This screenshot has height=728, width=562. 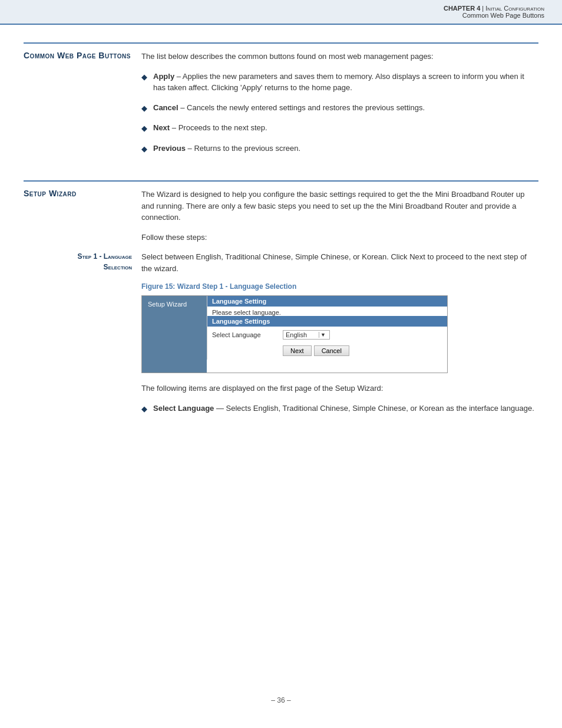 I want to click on page-number: – 36 –, so click(x=280, y=700).